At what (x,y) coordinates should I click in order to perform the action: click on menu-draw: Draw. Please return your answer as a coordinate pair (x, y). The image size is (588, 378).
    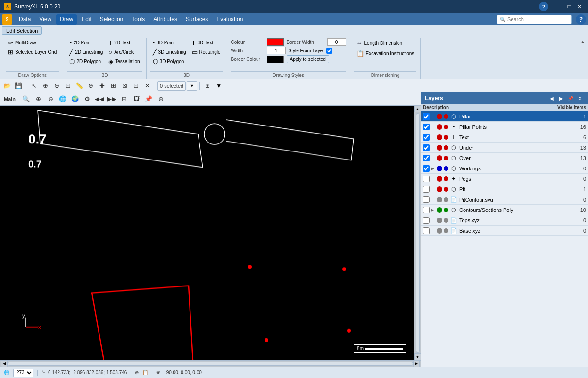
    Looking at the image, I should click on (66, 19).